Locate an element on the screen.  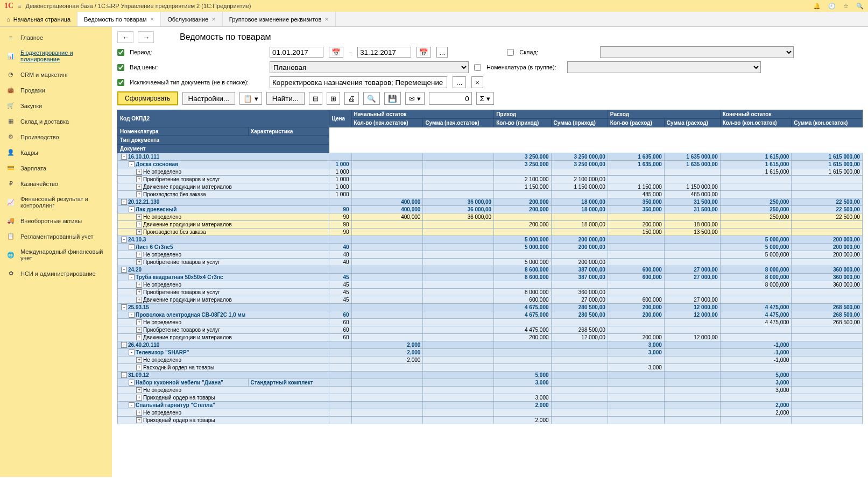
precision-input is located at coordinates (450, 98).